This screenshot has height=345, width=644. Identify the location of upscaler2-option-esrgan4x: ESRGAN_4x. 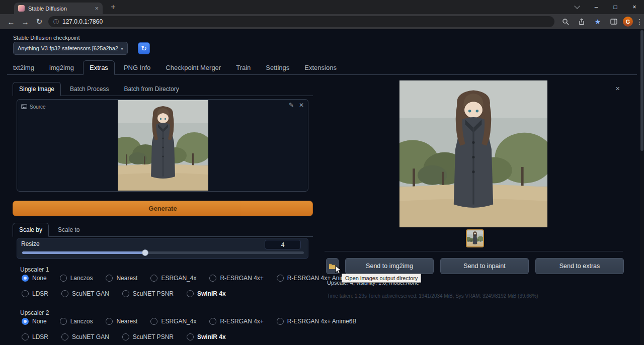
(173, 321).